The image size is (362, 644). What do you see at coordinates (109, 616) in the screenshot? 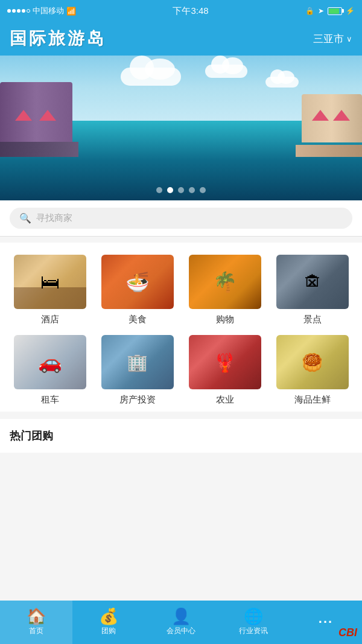
I see `groupbuy-icon: 💰` at bounding box center [109, 616].